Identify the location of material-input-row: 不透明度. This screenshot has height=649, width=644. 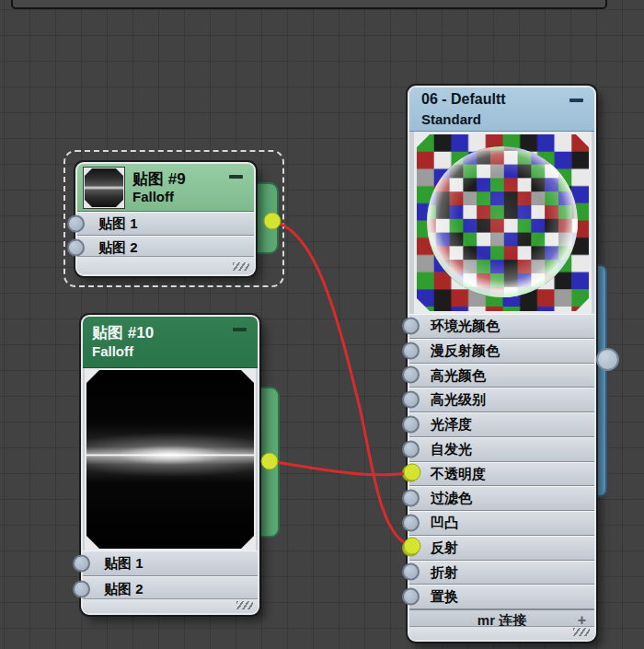
(502, 475).